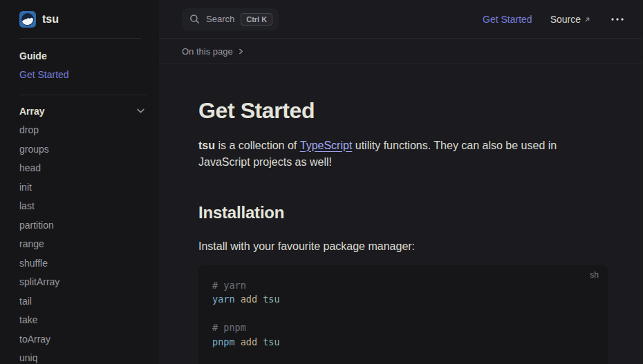  I want to click on navbar: Search Ctrl K Get Started Source, so click(401, 19).